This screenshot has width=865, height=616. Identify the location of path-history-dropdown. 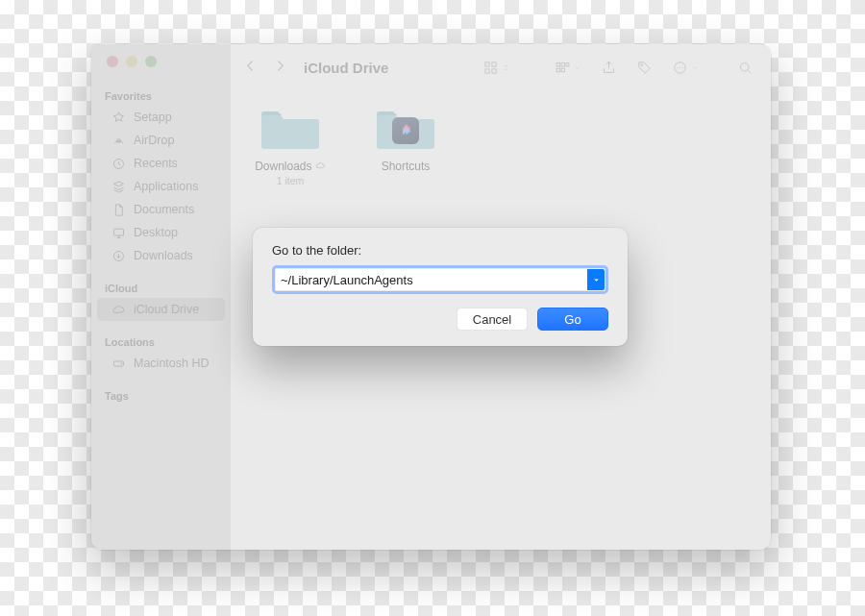
(596, 280).